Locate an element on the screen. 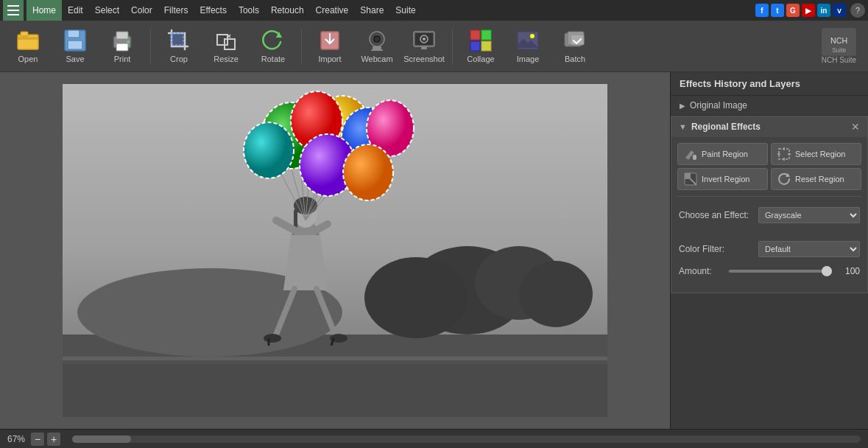 The image size is (868, 448). batch-icon is located at coordinates (575, 41).